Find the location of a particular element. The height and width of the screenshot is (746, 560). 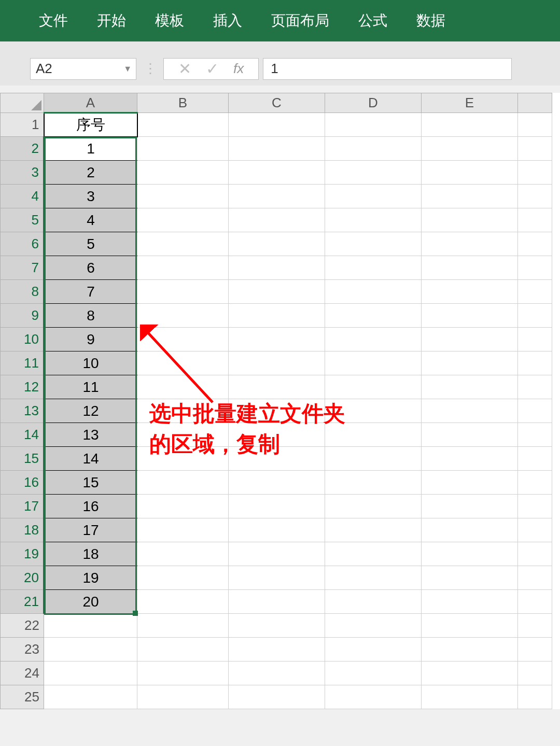

ribbon-tab-formula: 公式 is located at coordinates (373, 21).